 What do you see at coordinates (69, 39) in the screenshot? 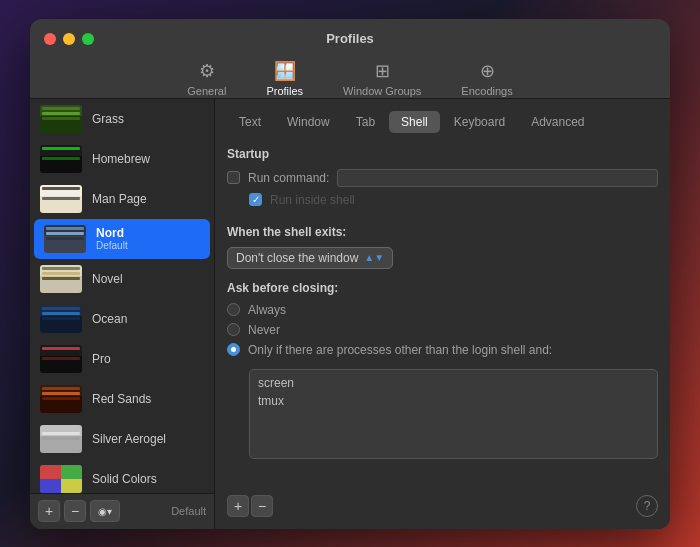
I see `traffic-lights` at bounding box center [69, 39].